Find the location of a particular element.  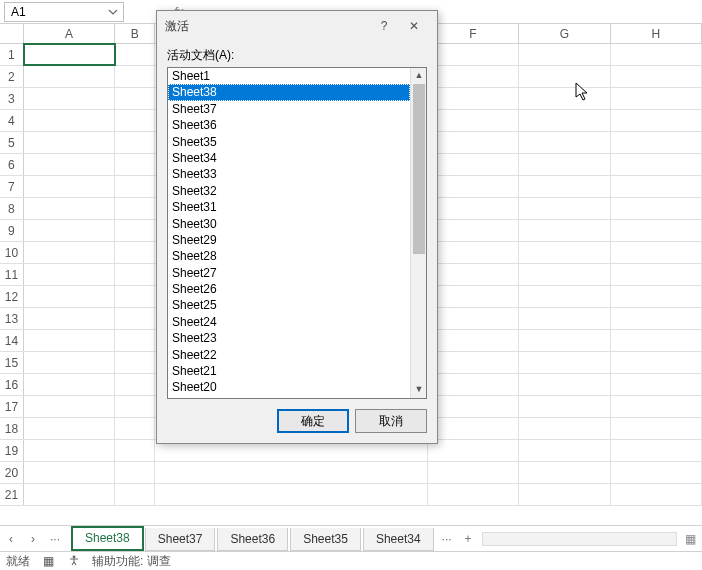

column-header: A is located at coordinates (70, 34).